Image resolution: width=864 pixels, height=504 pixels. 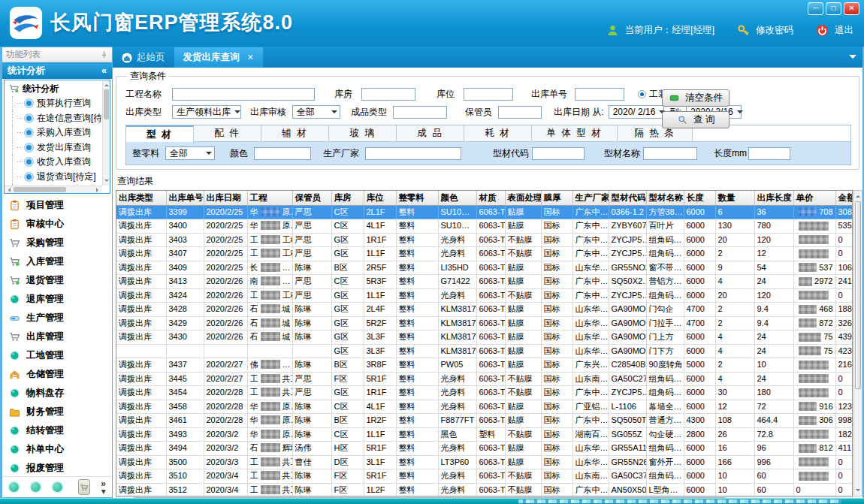 I want to click on tree-horizontal-scrollbar, so click(x=53, y=189).